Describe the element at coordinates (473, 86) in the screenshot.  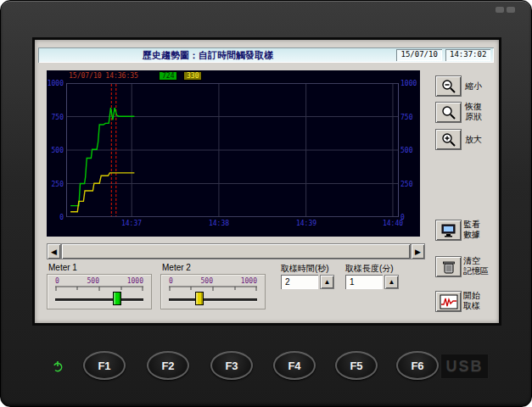
I see `zoom-out-label: 縮小` at that location.